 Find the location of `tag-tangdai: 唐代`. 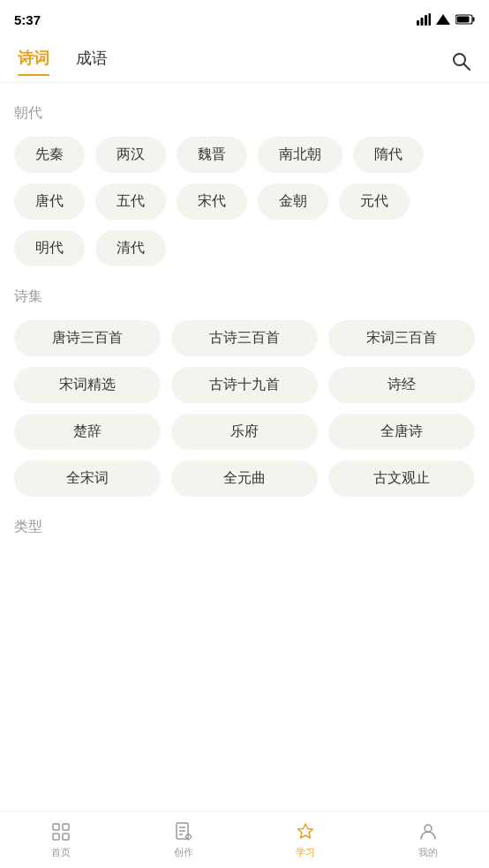

tag-tangdai: 唐代 is located at coordinates (49, 201).